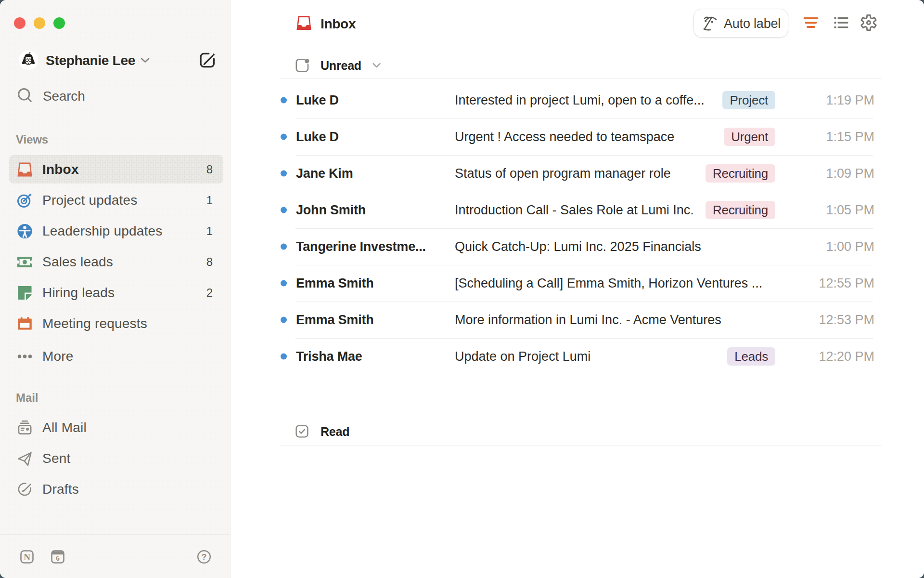  I want to click on svg-text: N, so click(27, 557).